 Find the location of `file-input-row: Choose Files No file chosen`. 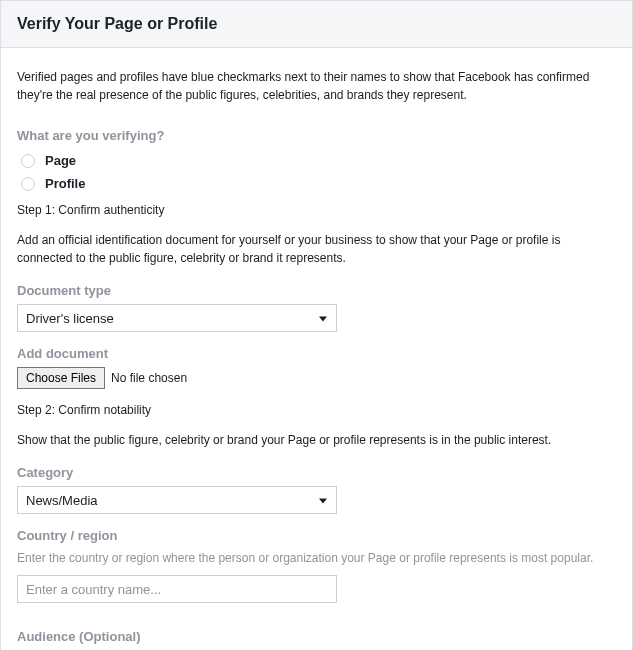

file-input-row: Choose Files No file chosen is located at coordinates (316, 378).